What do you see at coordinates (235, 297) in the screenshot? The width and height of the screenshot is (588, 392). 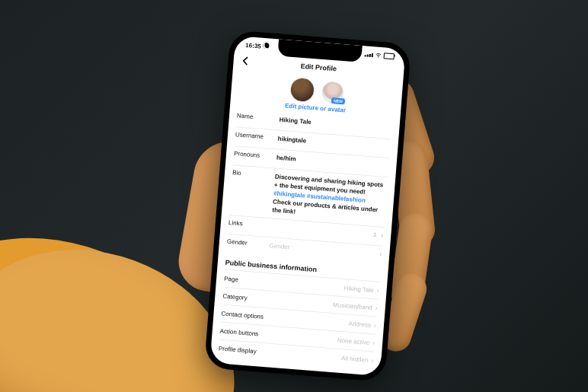 I see `row-label: Category` at bounding box center [235, 297].